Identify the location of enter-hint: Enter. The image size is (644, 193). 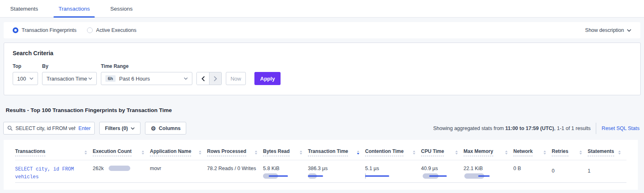
(85, 128).